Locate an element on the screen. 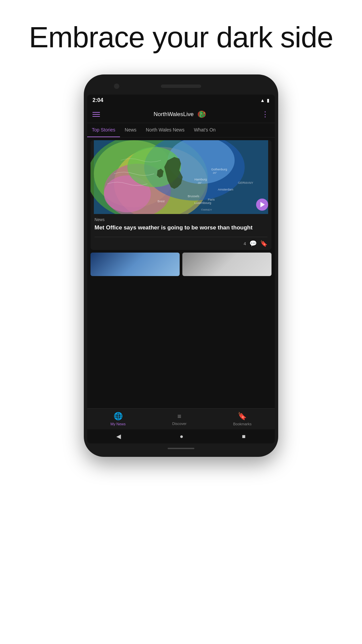 This screenshot has height=644, width=362. weather-map-svg: Hamburg 28° Gothenburg 20° Amsterdam Bru… is located at coordinates (181, 177).